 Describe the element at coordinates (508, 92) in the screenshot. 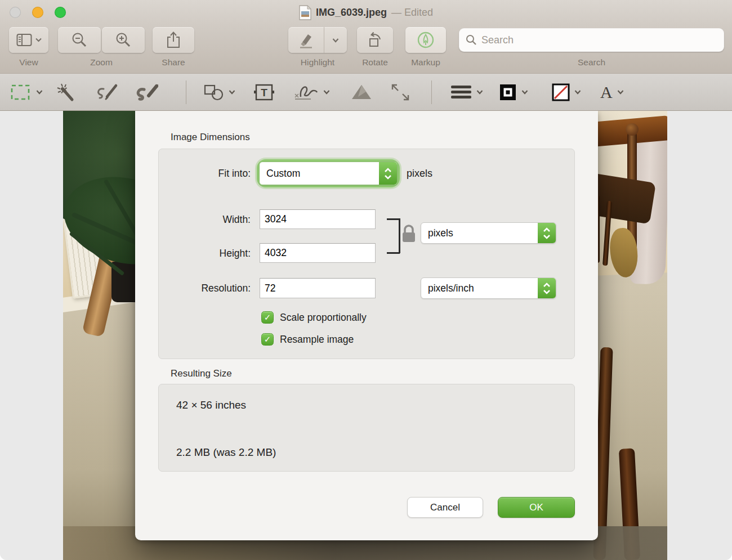

I see `border-color-icon` at that location.